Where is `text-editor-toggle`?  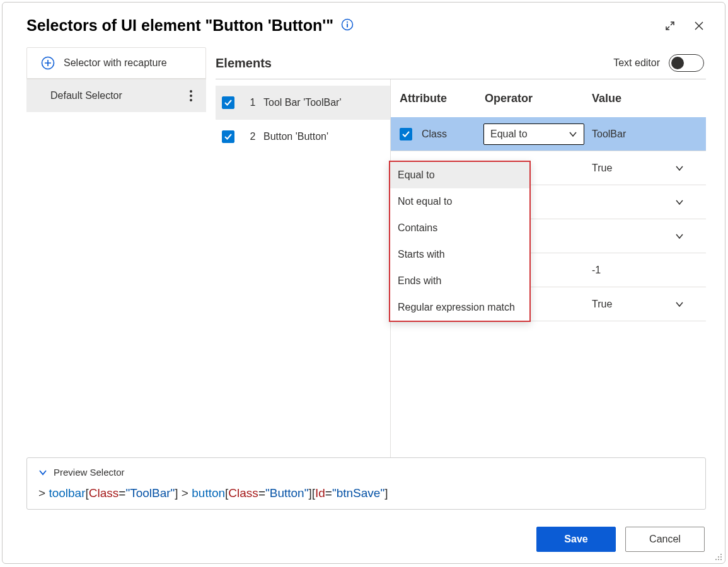 text-editor-toggle is located at coordinates (686, 63).